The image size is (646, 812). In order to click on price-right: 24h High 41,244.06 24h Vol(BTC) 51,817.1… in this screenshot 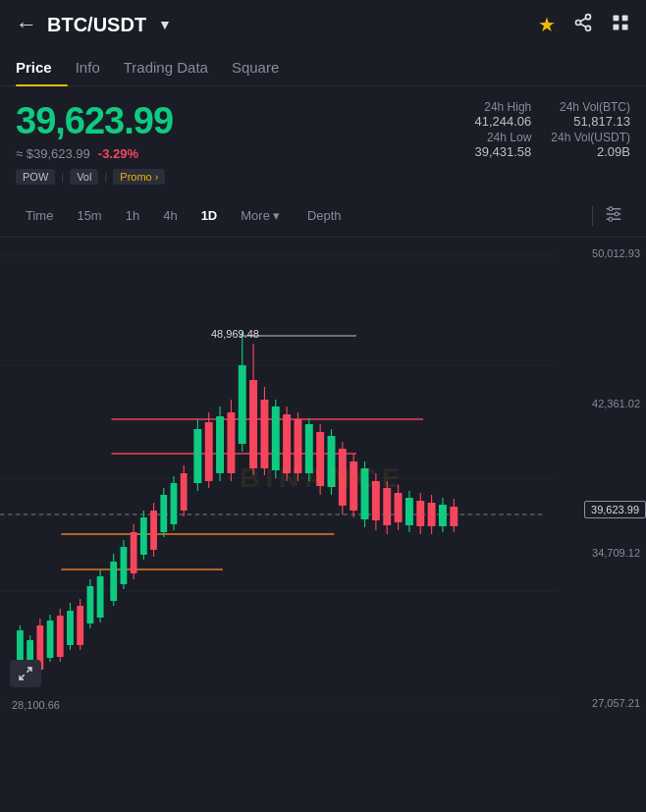, I will do `click(542, 130)`.